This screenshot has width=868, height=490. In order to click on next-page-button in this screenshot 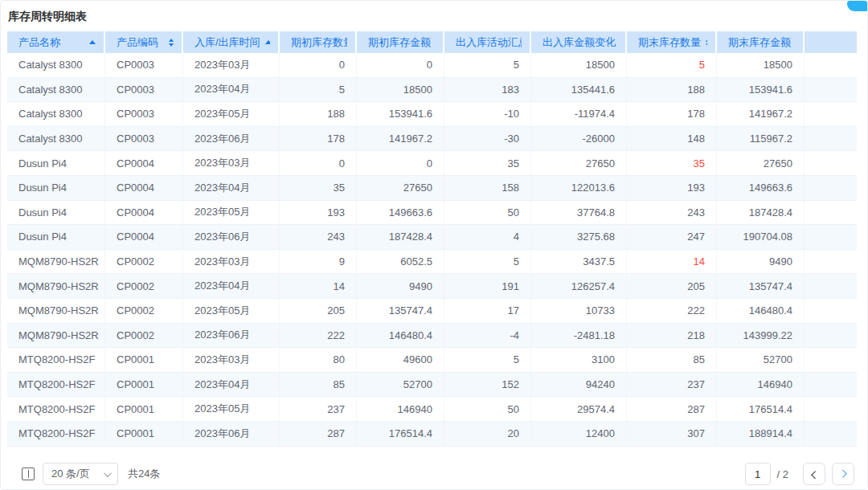, I will do `click(843, 474)`.